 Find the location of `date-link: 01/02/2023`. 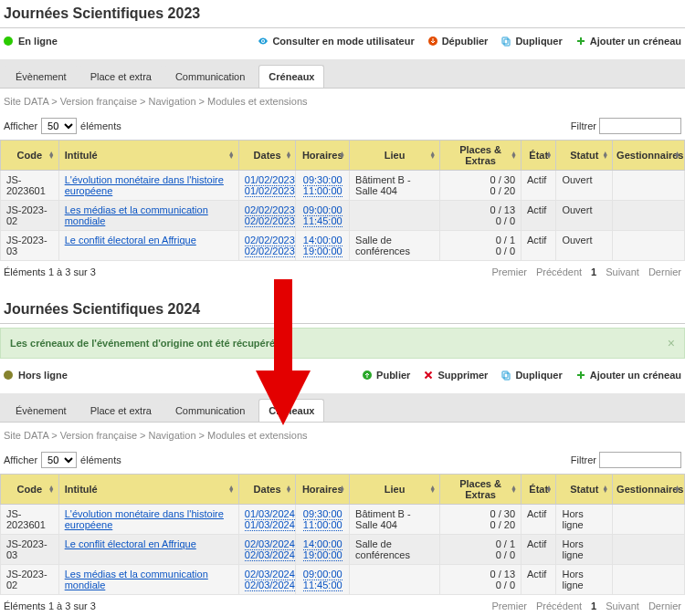

date-link: 01/02/2023 is located at coordinates (270, 192).